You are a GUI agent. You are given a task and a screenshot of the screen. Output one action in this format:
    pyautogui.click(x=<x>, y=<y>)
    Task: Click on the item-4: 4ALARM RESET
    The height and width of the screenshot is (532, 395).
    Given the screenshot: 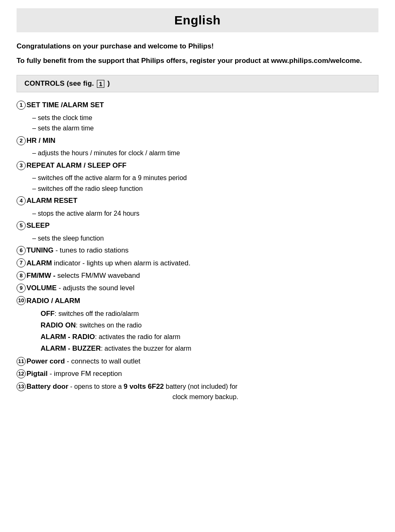 What is the action you would take?
    pyautogui.click(x=198, y=201)
    